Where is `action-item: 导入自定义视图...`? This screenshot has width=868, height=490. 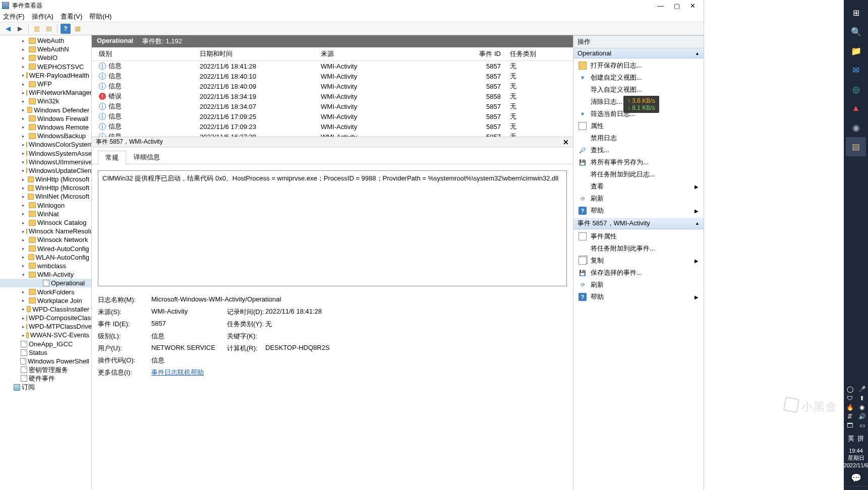
action-item: 导入自定义视图... is located at coordinates (639, 90).